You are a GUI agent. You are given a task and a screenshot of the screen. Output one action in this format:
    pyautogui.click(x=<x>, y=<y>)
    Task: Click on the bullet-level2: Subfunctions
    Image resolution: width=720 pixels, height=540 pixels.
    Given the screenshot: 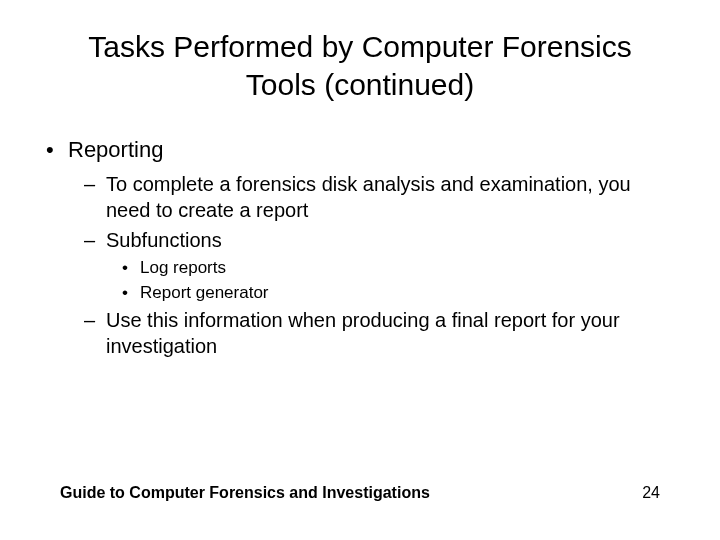 What is the action you would take?
    pyautogui.click(x=360, y=240)
    